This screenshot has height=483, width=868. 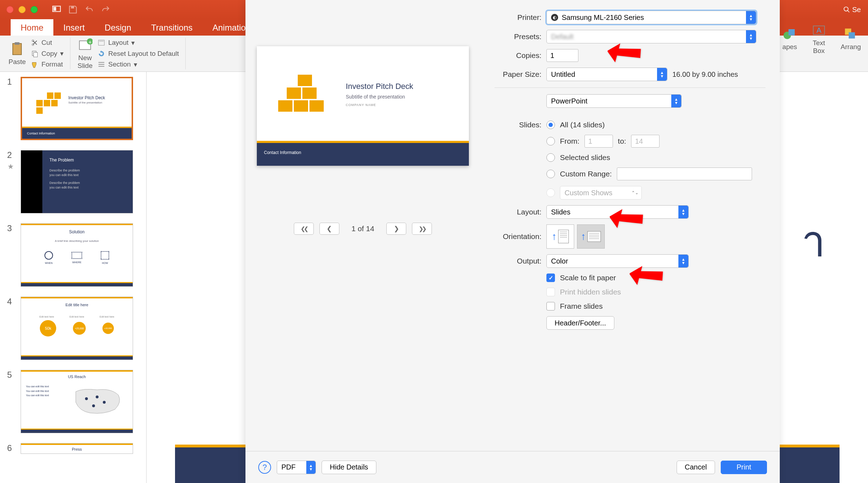 I want to click on thumbnail-slide-6: Press, so click(x=77, y=448).